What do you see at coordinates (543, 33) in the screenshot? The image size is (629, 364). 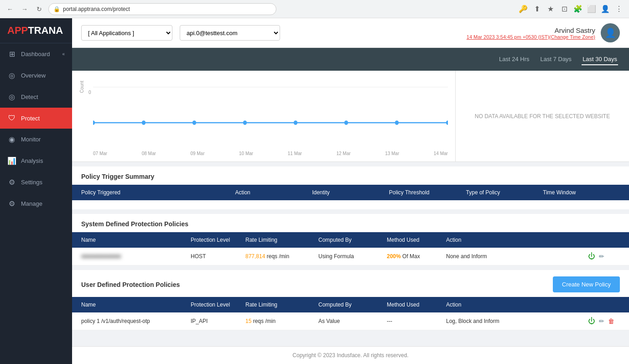 I see `header-right: Arvind Sastry 14 Mar 2023 3:54:45 pm +05…` at bounding box center [543, 33].